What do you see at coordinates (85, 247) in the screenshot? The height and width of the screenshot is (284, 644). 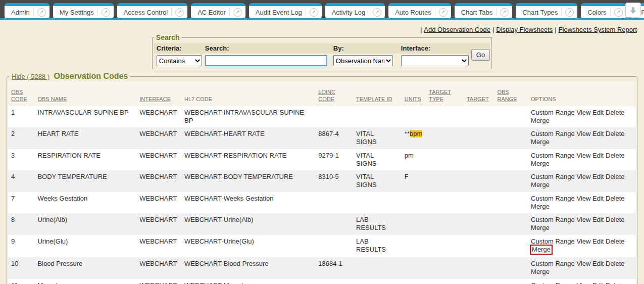 I see `cell-obs_name: Urine(Glu)` at bounding box center [85, 247].